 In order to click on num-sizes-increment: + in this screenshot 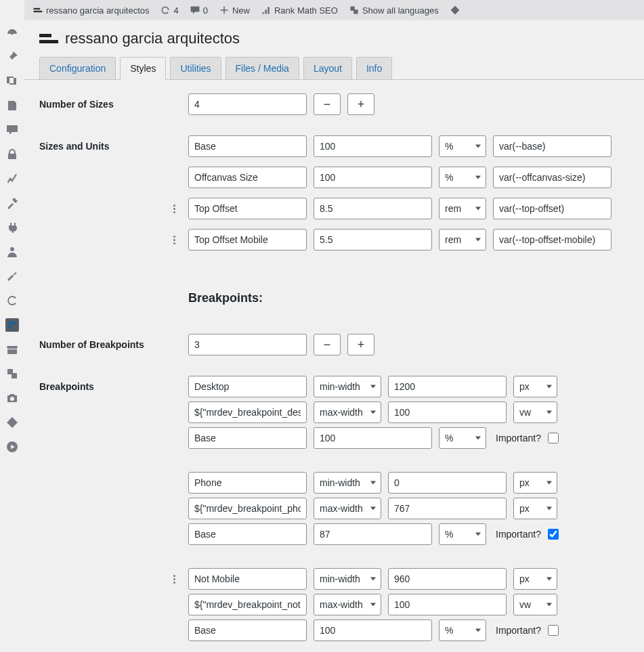, I will do `click(361, 104)`.